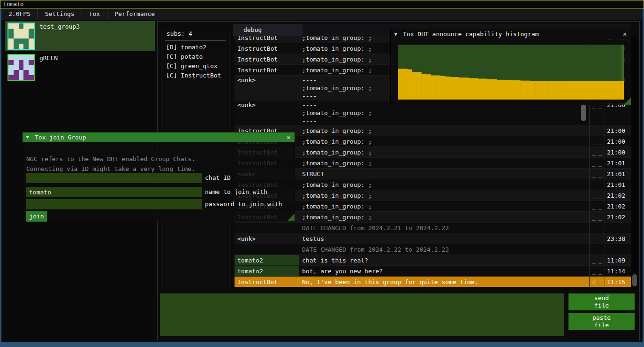  I want to click on paste-file-button: paste file, so click(601, 322).